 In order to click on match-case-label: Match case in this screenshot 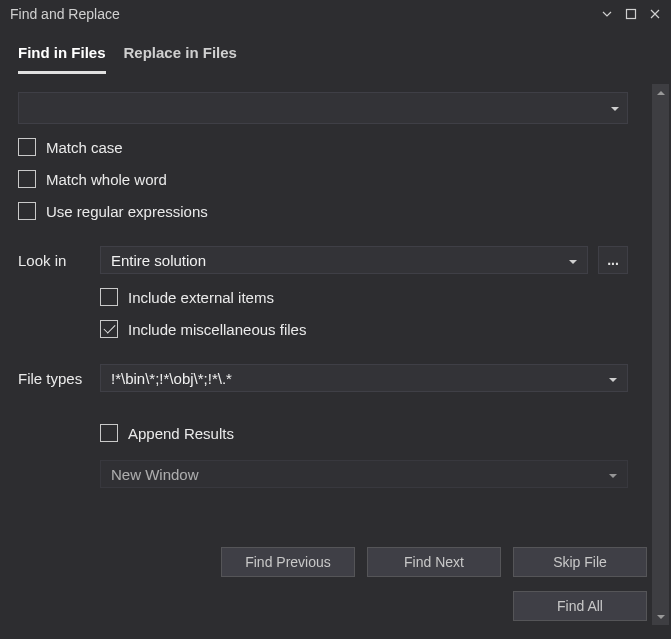, I will do `click(84, 148)`.